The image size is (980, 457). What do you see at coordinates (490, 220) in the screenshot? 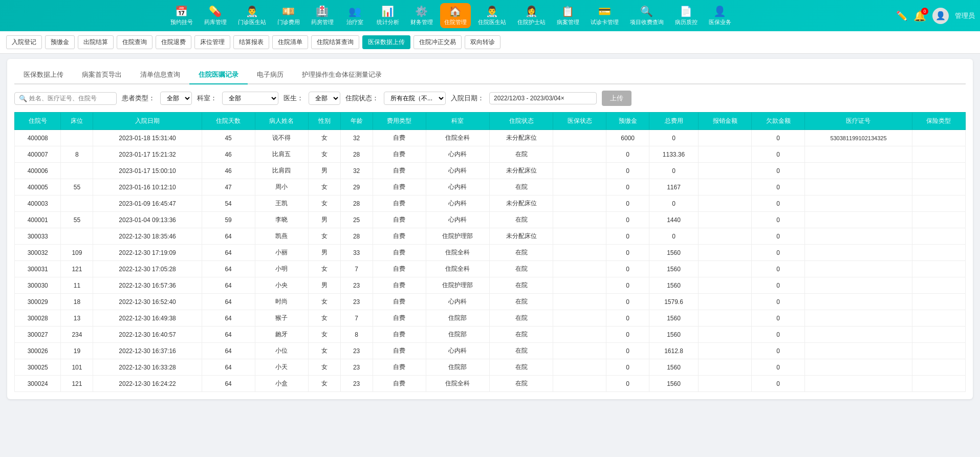
I see `table-row: 400001 55 2023-01-04 09:13:36 59 李晓 男 25…` at bounding box center [490, 220].